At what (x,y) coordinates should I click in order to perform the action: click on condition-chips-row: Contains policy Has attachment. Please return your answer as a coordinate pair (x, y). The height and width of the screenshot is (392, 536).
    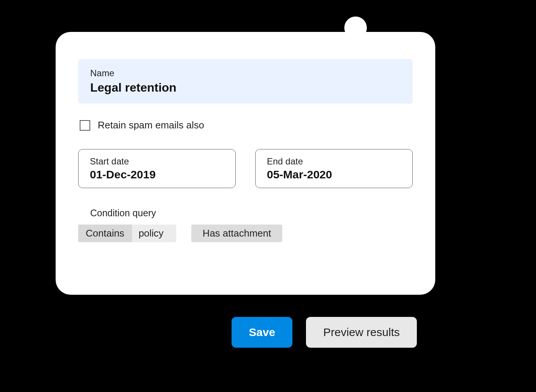
    Looking at the image, I should click on (245, 234).